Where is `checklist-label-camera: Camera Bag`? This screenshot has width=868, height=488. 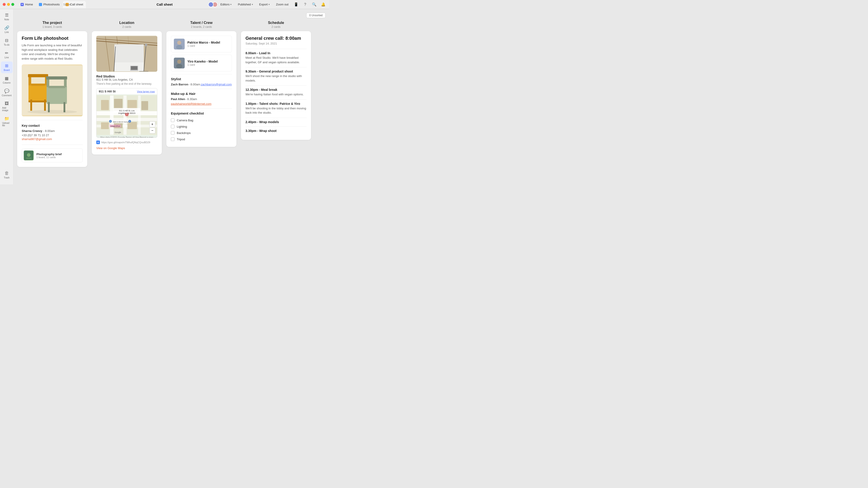 checklist-label-camera: Camera Bag is located at coordinates (185, 120).